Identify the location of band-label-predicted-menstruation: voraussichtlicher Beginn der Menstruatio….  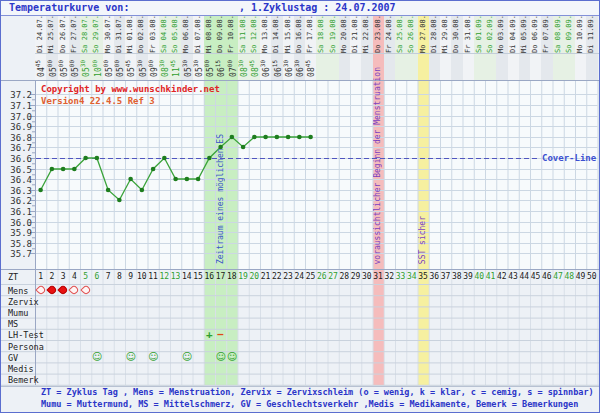
(378, 175).